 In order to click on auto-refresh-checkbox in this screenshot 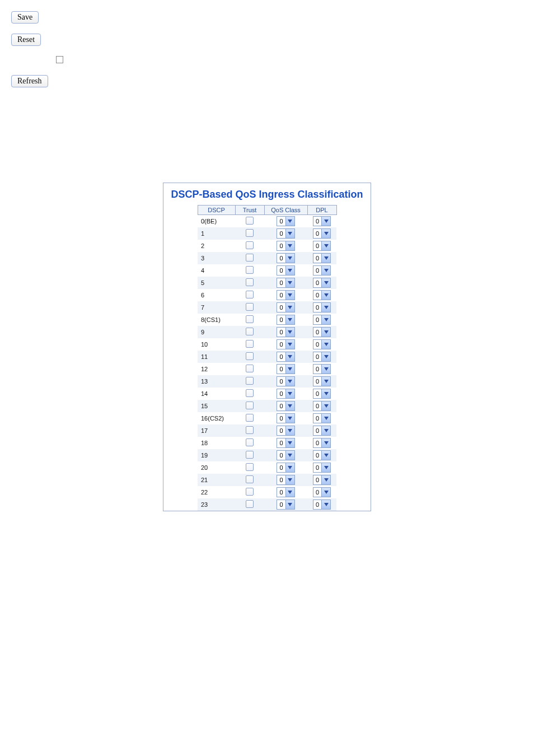, I will do `click(59, 59)`.